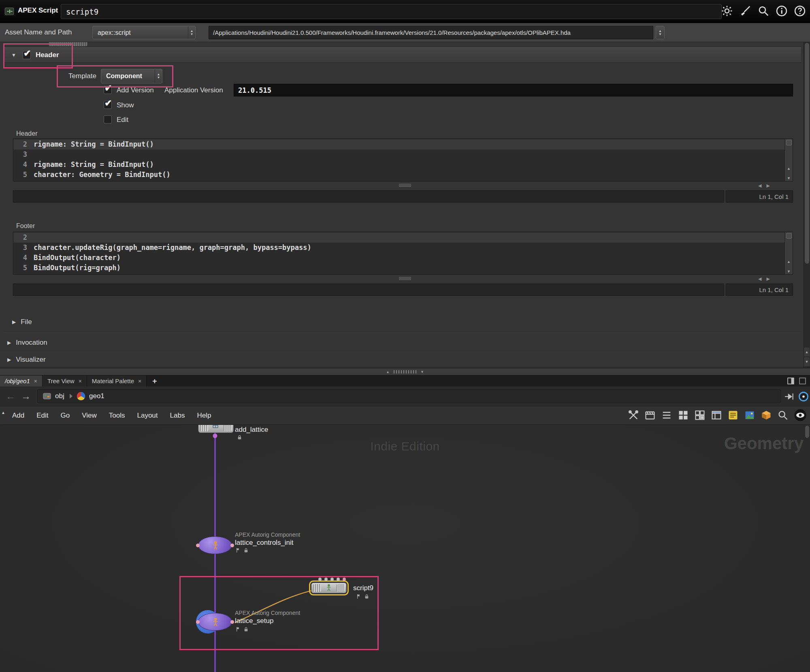 Image resolution: width=810 pixels, height=672 pixels. Describe the element at coordinates (405, 278) in the screenshot. I see `footer-editor-resize-grip` at that location.